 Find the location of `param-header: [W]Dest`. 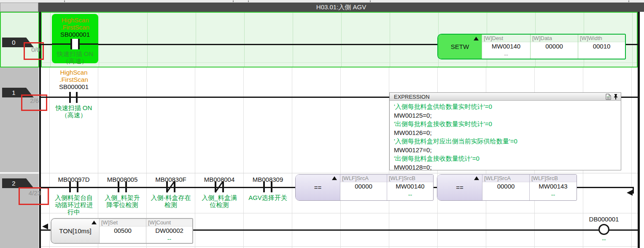

param-header: [W]Dest is located at coordinates (506, 38).